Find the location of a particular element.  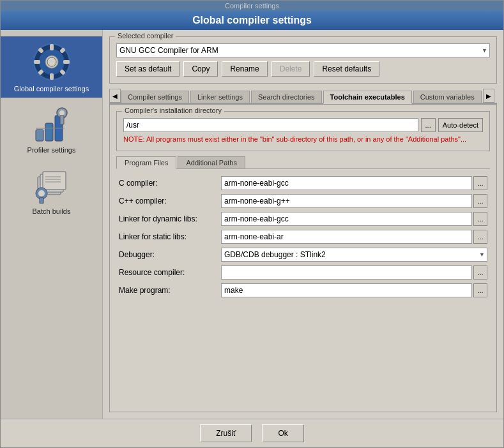

sidebar-item-global-compiler: Global compiler settings is located at coordinates (51, 67).